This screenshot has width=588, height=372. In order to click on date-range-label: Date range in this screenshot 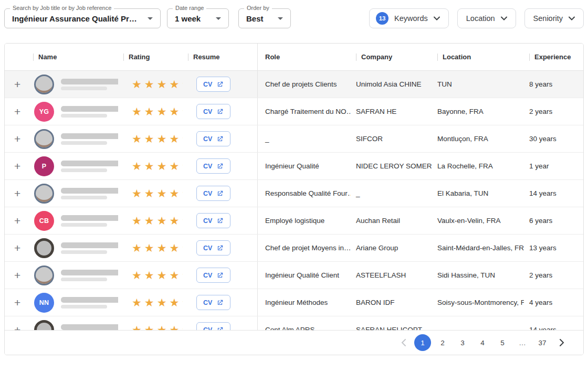, I will do `click(190, 8)`.